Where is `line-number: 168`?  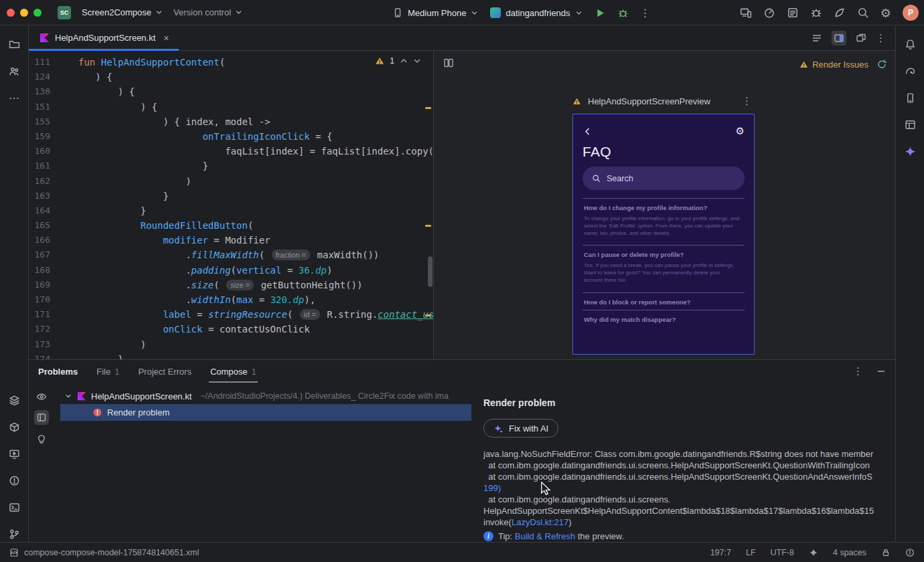 line-number: 168 is located at coordinates (40, 270).